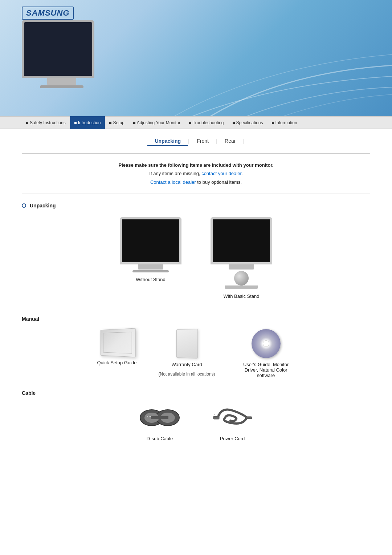 The height and width of the screenshot is (555, 392). What do you see at coordinates (221, 174) in the screenshot?
I see `contact-dealer-link: contact your dealer` at bounding box center [221, 174].